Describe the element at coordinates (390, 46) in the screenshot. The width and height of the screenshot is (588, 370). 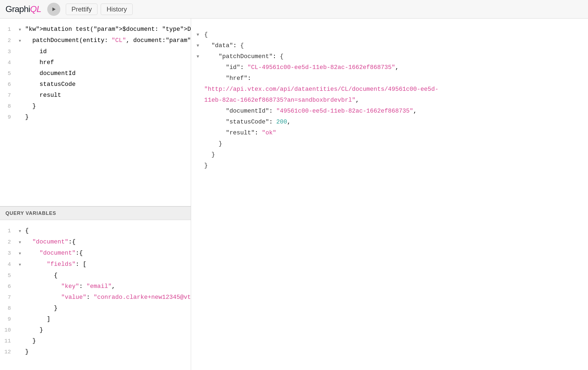
I see `response-line: ▼ "data": {` at that location.